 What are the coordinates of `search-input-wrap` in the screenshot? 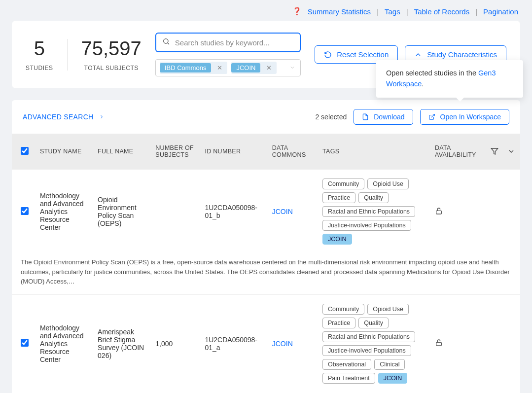 It's located at (228, 42).